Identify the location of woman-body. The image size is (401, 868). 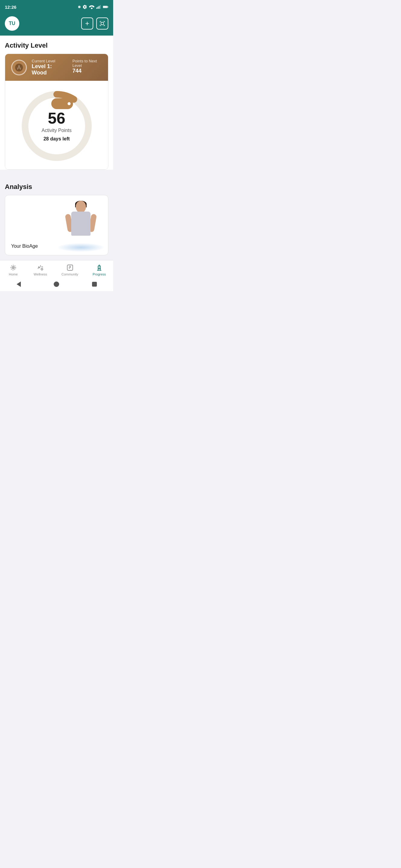
(81, 224).